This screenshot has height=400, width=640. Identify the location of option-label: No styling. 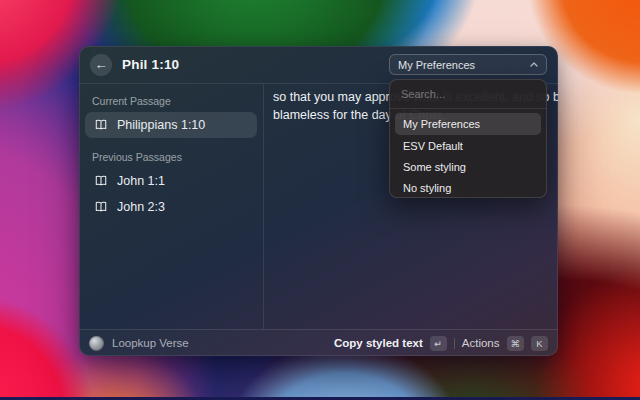
(427, 188).